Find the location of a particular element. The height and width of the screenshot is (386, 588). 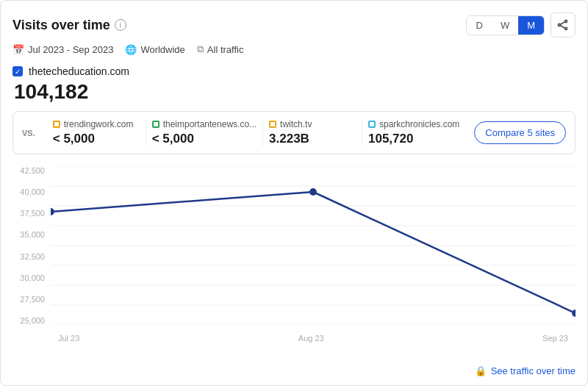

region-filter: 🌐 Worldwide is located at coordinates (154, 50).